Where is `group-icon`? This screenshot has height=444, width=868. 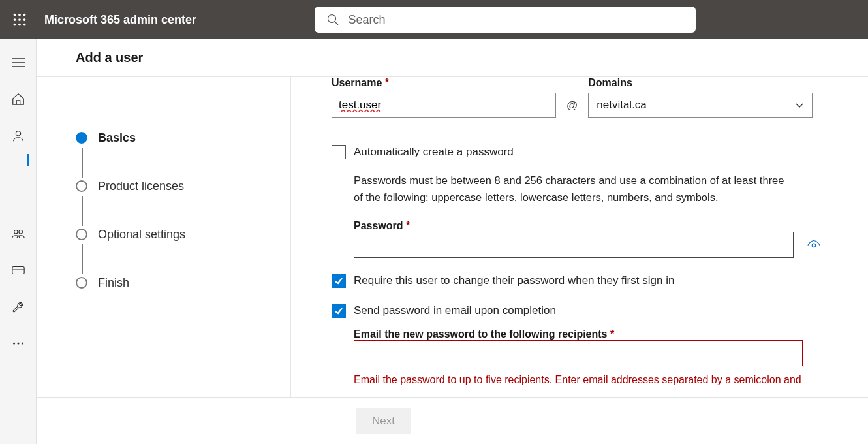
group-icon is located at coordinates (18, 234).